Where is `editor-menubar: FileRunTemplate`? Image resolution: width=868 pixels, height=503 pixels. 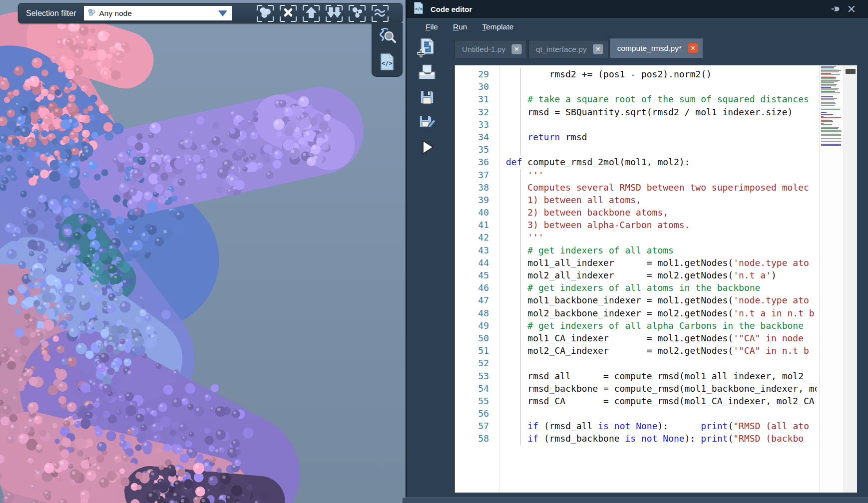
editor-menubar: FileRunTemplate is located at coordinates (637, 27).